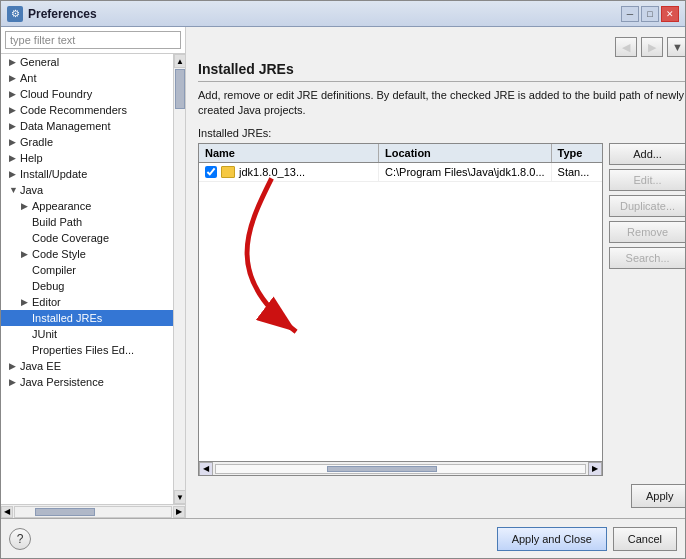 The height and width of the screenshot is (559, 686). I want to click on sidebar-item-editor: ▶Editor, so click(87, 302).